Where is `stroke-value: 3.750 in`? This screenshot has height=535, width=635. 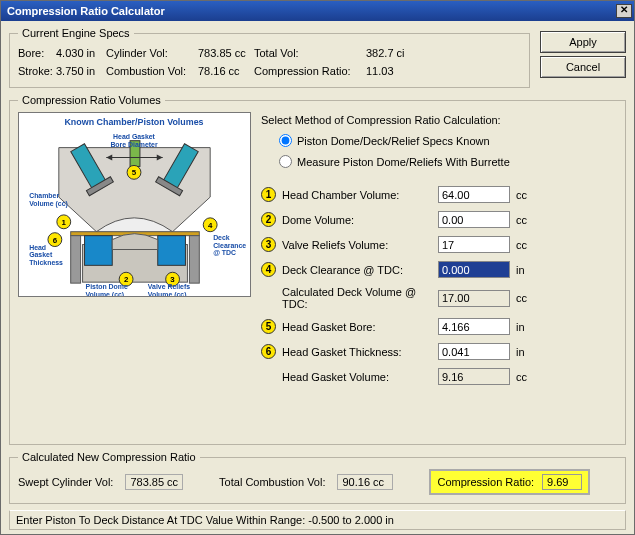
stroke-value: 3.750 in is located at coordinates (81, 71).